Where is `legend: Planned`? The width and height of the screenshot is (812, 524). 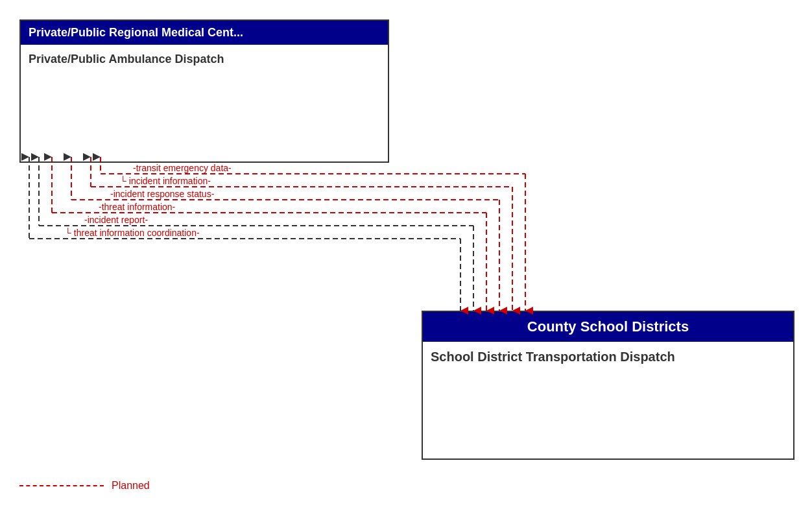
legend: Planned is located at coordinates (84, 486).